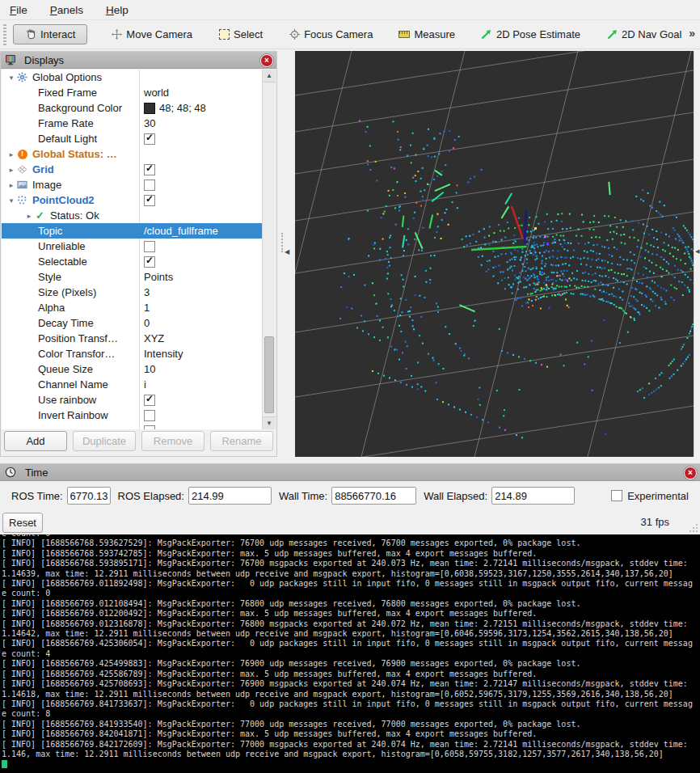  I want to click on tree-row-background-color: Background Color48; 48; 48, so click(133, 108).